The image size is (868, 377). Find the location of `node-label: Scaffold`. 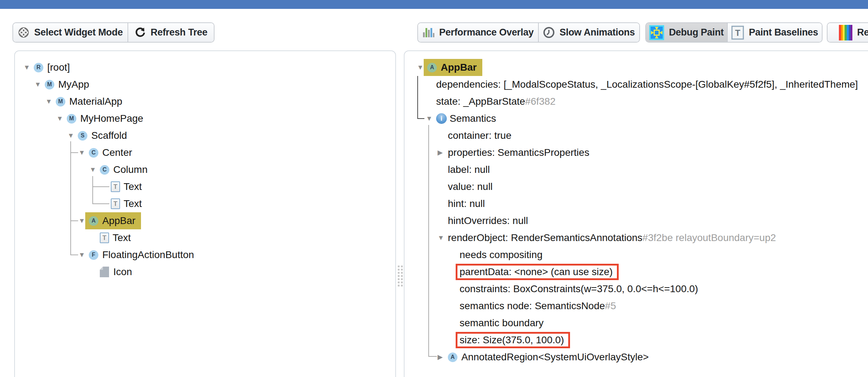

node-label: Scaffold is located at coordinates (109, 136).